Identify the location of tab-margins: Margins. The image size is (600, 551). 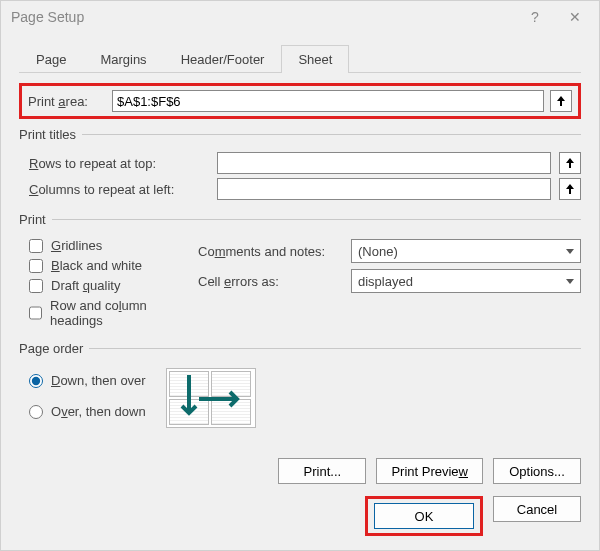
(123, 59).